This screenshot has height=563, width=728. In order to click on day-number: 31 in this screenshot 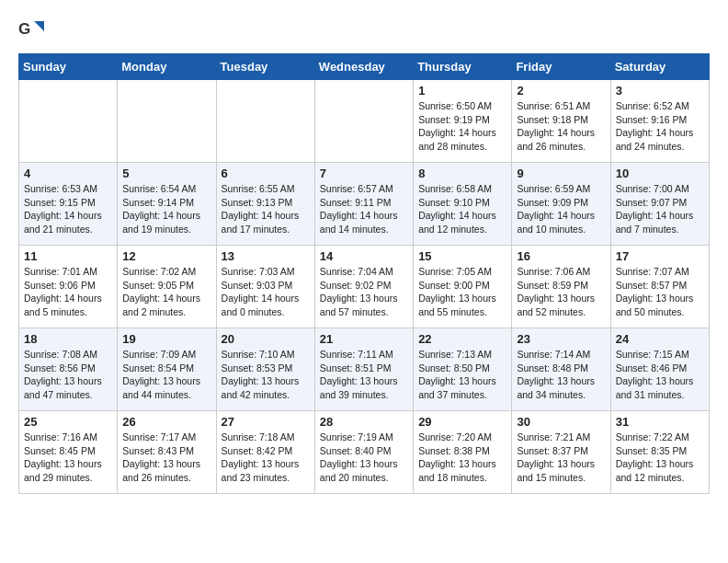, I will do `click(660, 421)`.